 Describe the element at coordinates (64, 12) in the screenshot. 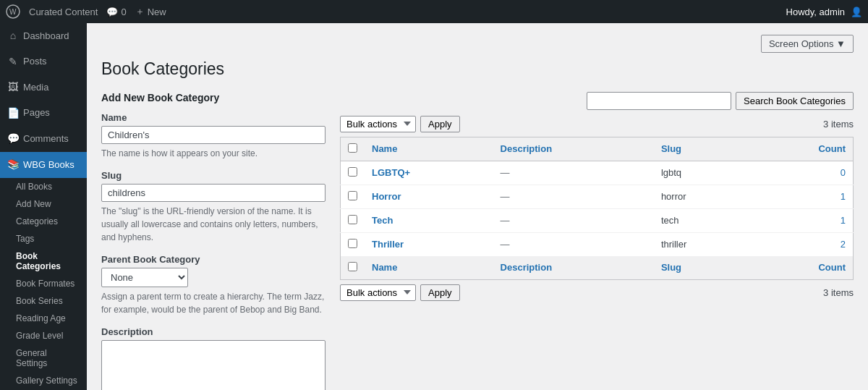

I see `site-name: Curated Content` at that location.